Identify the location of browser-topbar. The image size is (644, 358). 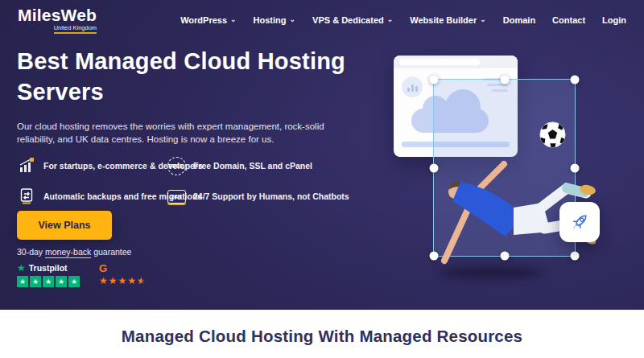
(456, 62).